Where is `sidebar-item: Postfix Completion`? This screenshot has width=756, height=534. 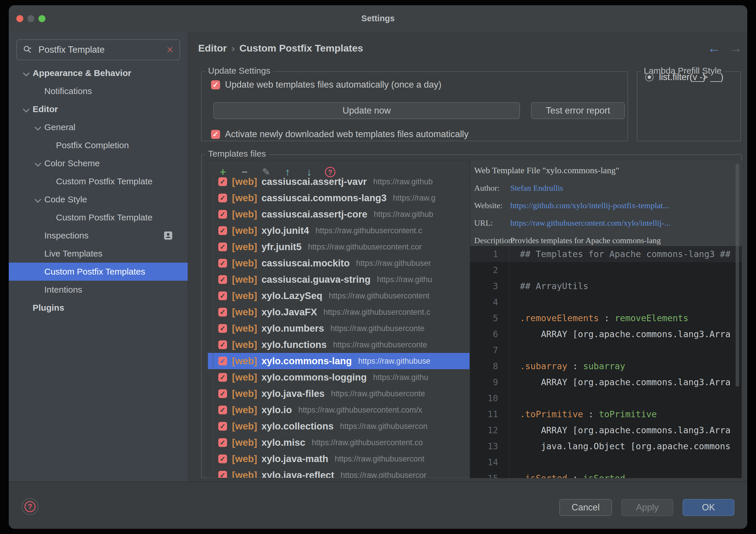
sidebar-item: Postfix Completion is located at coordinates (98, 145).